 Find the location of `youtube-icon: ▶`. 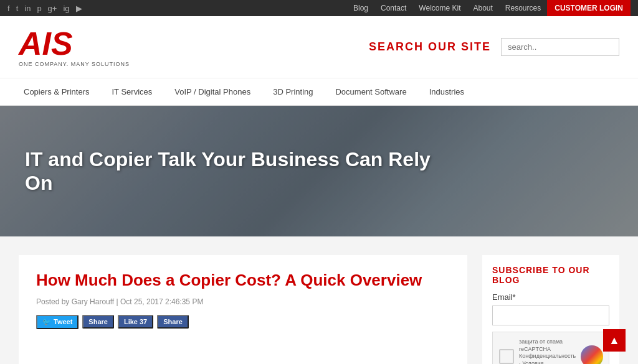

youtube-icon: ▶ is located at coordinates (79, 9).